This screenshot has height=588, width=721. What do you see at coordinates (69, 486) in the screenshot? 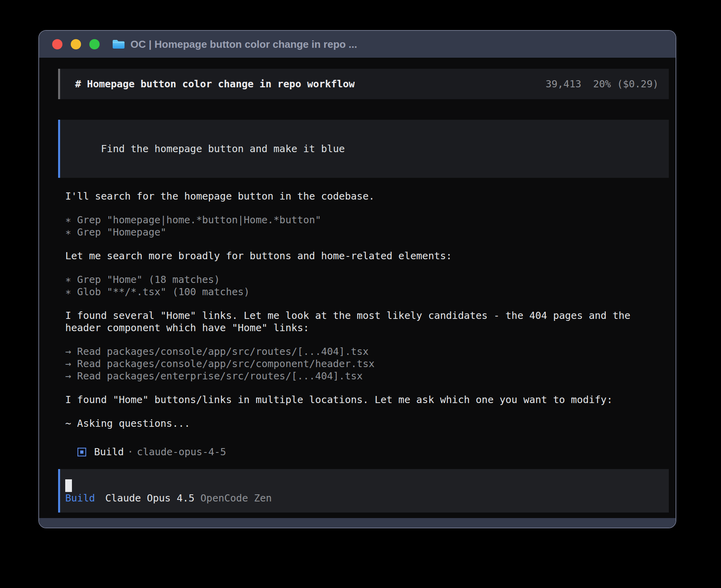
I see `text-cursor` at bounding box center [69, 486].